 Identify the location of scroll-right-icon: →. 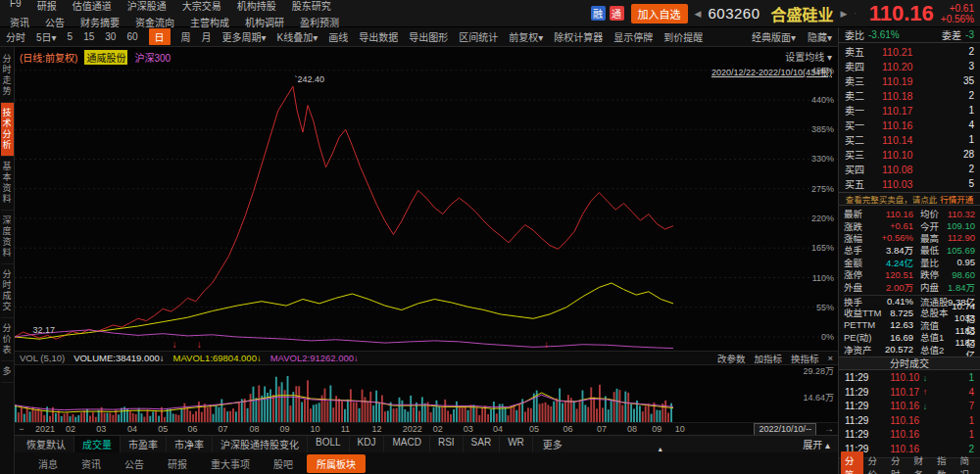
(829, 429).